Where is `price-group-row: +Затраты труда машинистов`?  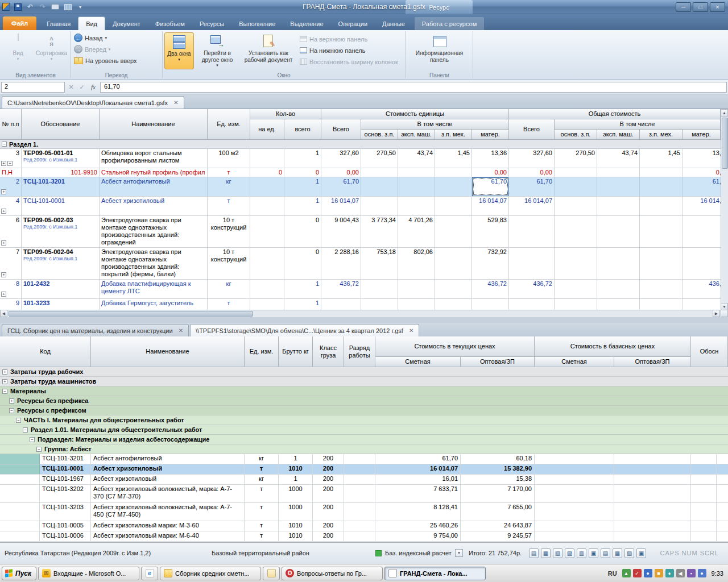
price-group-row: +Затраты труда машинистов is located at coordinates (364, 382).